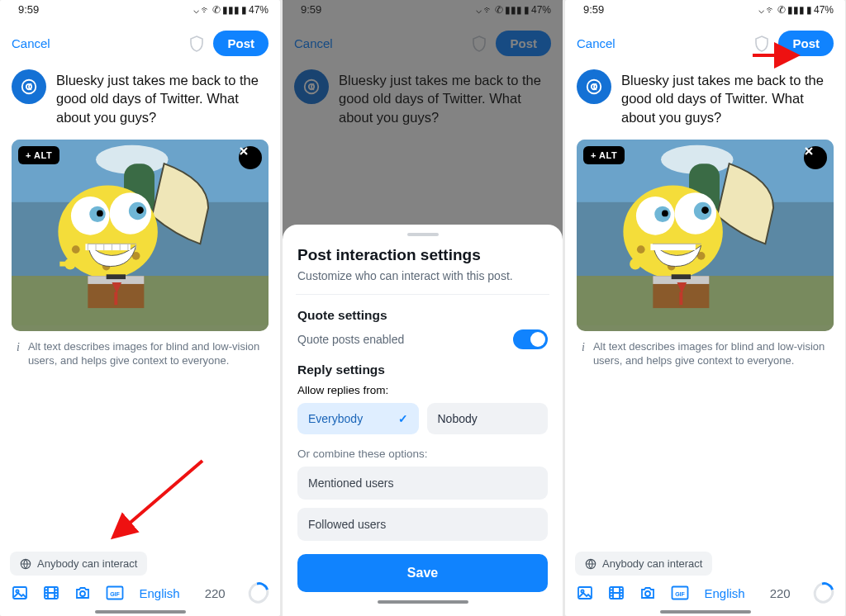  What do you see at coordinates (423, 235) in the screenshot?
I see `sheet-grabber` at bounding box center [423, 235].